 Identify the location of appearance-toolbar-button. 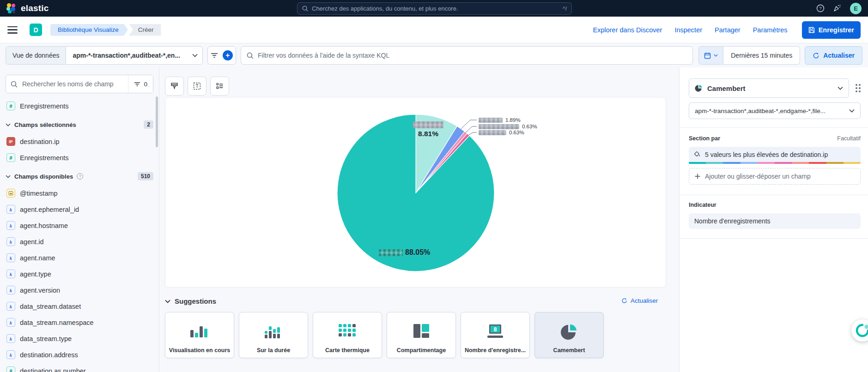
(175, 86).